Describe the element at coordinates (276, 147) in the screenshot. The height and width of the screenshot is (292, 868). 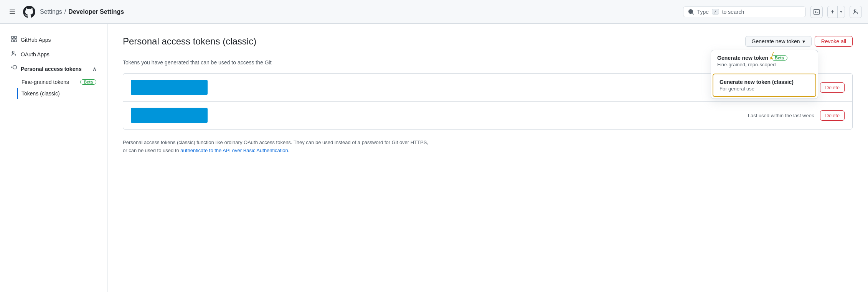
I see `footer-description: Personal access tokens (classic) functio…` at that location.